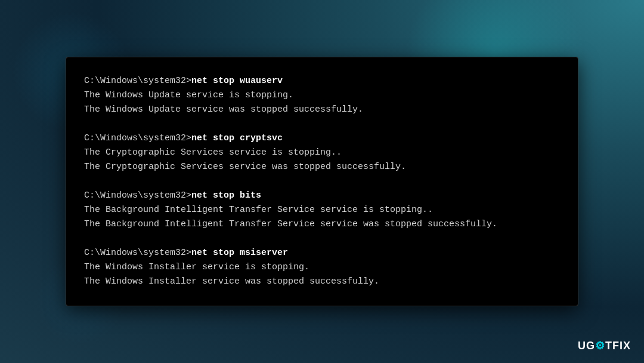 The height and width of the screenshot is (363, 644). I want to click on output-cryptsvc-1: The Cryptographic Services service is st…, so click(322, 153).